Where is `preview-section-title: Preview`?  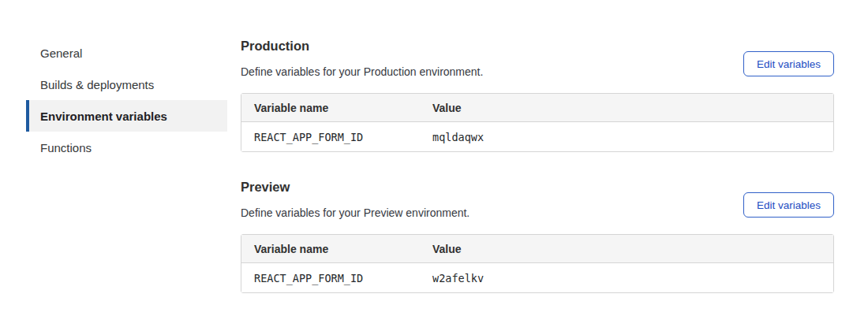 preview-section-title: Preview is located at coordinates (537, 188).